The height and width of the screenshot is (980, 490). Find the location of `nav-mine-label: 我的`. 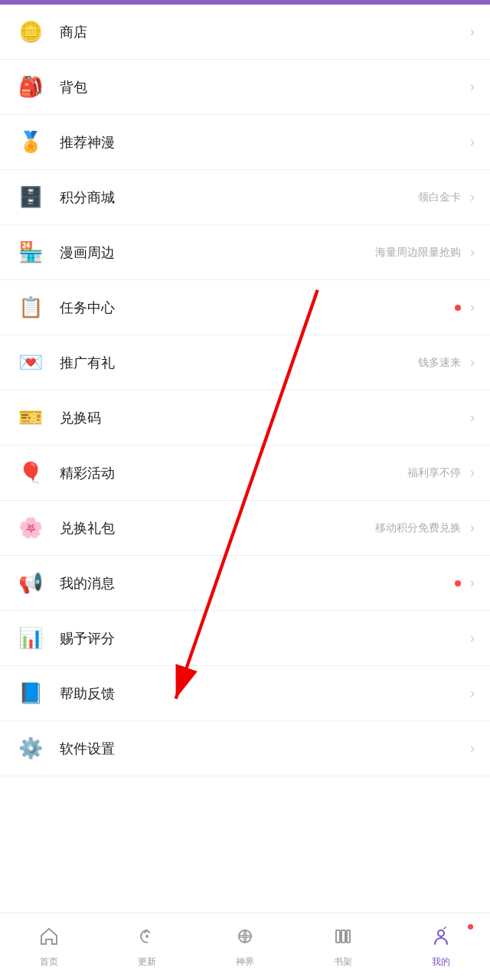

nav-mine-label: 我的 is located at coordinates (441, 962).